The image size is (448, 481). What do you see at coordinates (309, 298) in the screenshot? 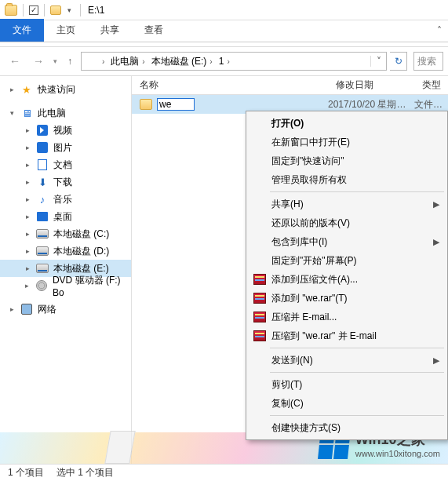
I see `ctx-label: 添加到 "we.rar"(T)` at bounding box center [309, 298].